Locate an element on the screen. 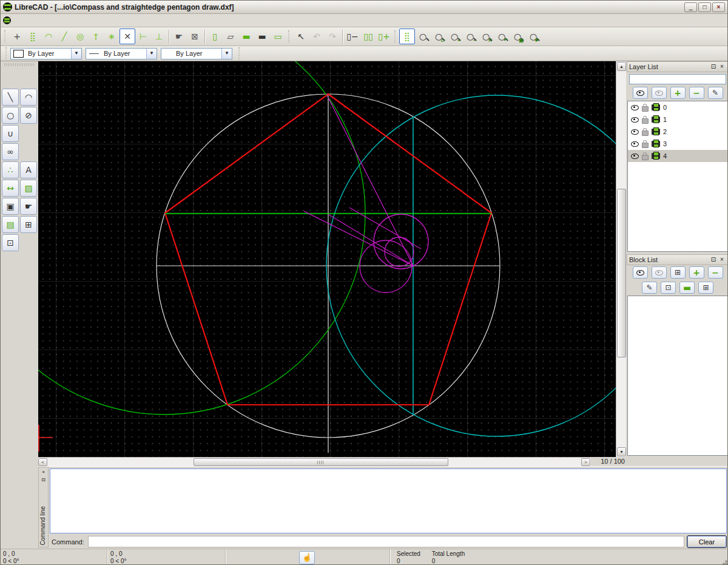 The width and height of the screenshot is (728, 565). show-all-layers-icon is located at coordinates (641, 93).